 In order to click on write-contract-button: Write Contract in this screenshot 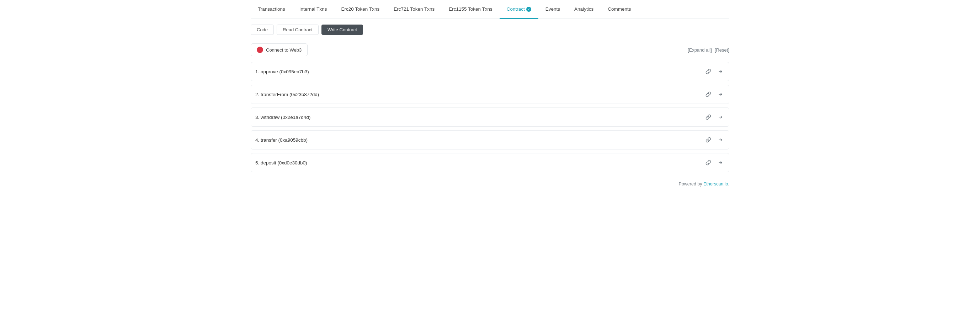, I will do `click(342, 30)`.